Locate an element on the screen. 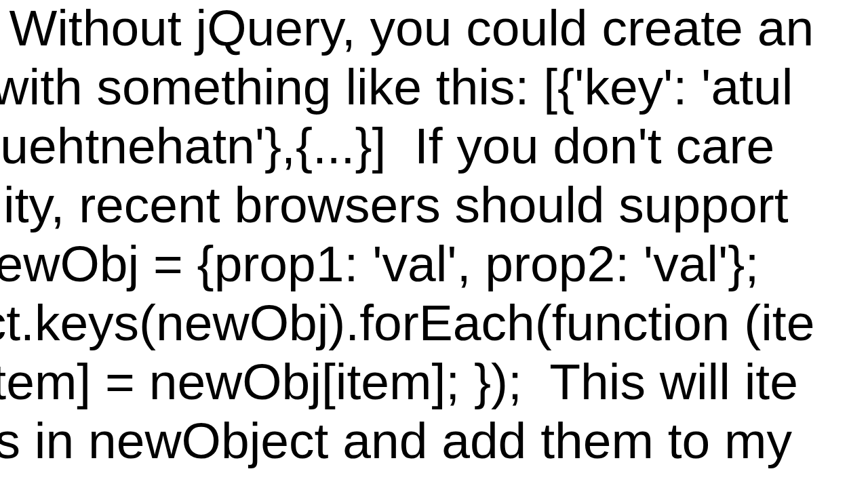 This screenshot has height=488, width=868. text-line: ect.keys(newObj).forEach(function (ite is located at coordinates (407, 323).